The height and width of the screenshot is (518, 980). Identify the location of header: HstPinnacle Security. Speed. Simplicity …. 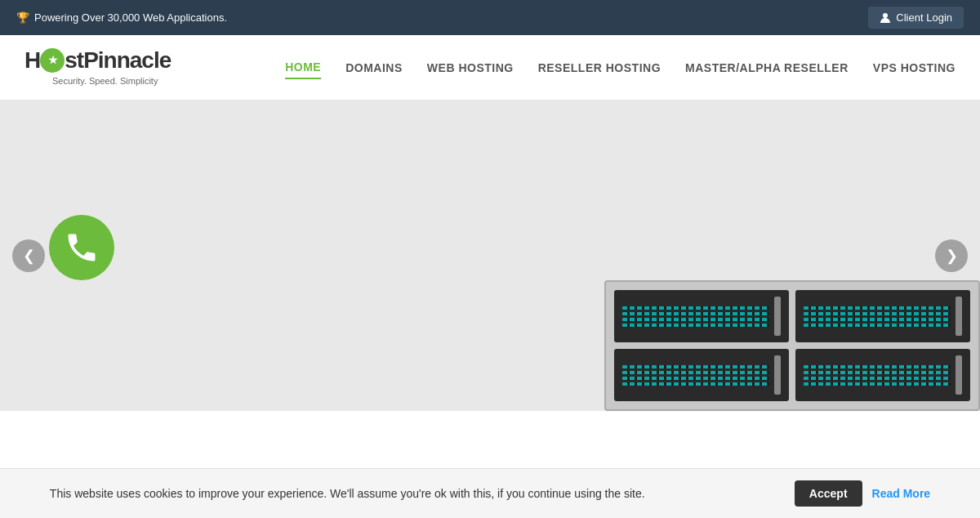
(490, 68).